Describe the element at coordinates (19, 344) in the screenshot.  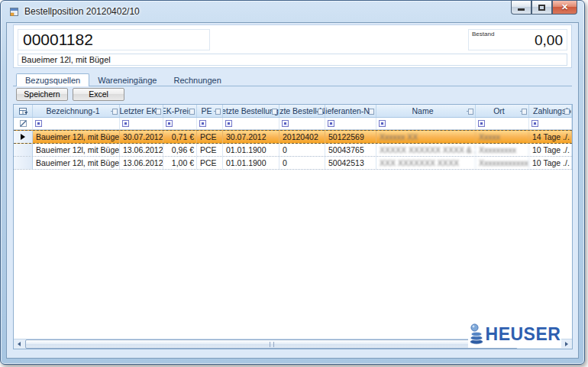
I see `scroll-left-icon` at that location.